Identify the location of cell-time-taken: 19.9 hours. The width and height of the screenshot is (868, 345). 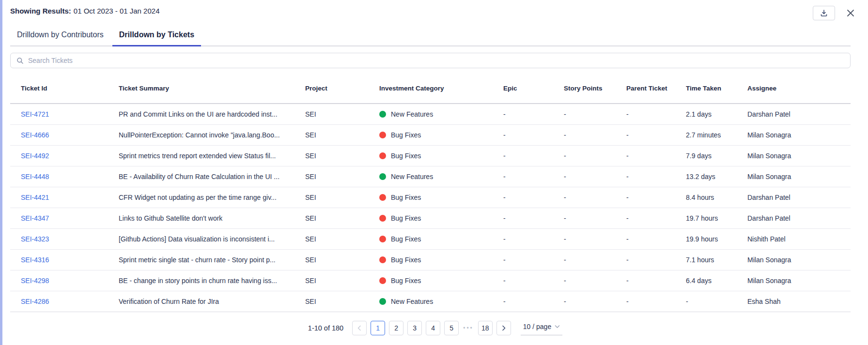
(717, 239).